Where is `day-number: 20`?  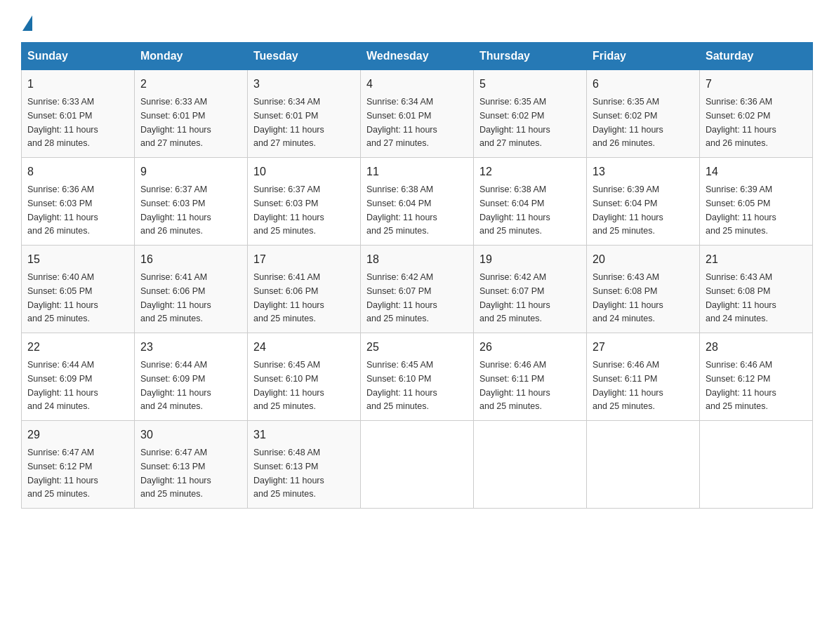 day-number: 20 is located at coordinates (643, 260).